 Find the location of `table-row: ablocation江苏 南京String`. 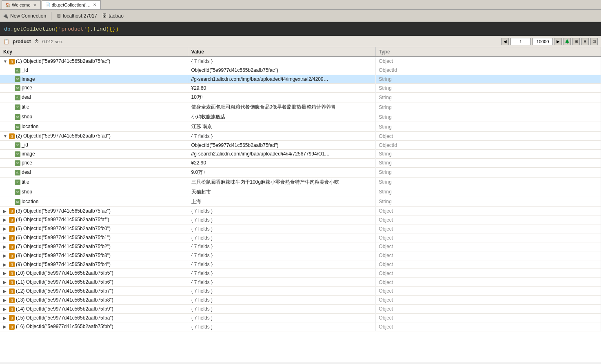

table-row: ablocation江苏 南京String is located at coordinates (300, 127).